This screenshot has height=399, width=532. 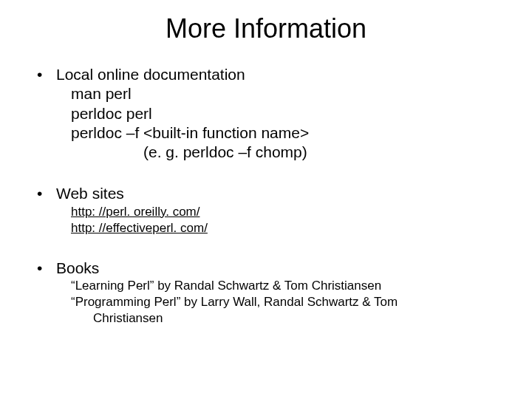 What do you see at coordinates (283, 318) in the screenshot?
I see `book-2-line-2: Christiansen` at bounding box center [283, 318].